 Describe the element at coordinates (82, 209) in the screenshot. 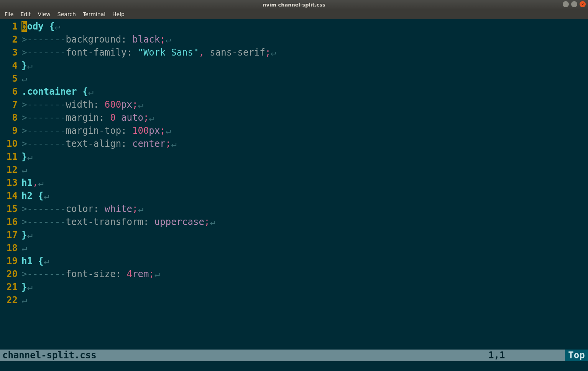

I see `line-content: >-------color: white;↵` at that location.